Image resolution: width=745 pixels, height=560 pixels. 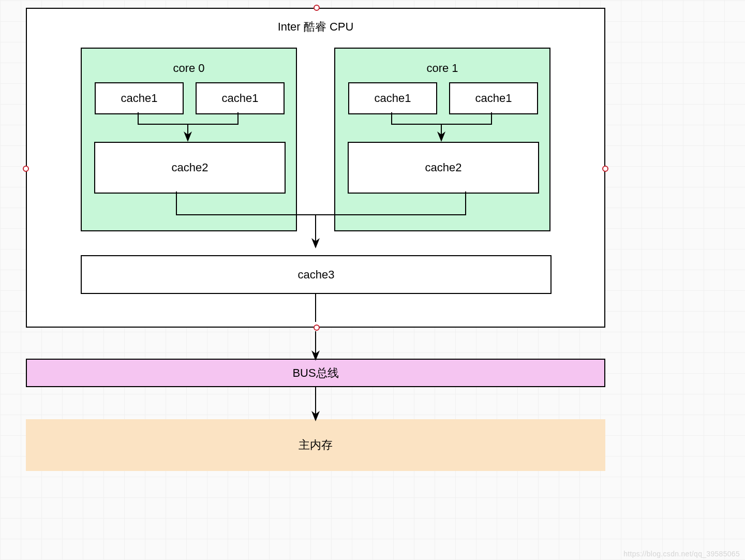 What do you see at coordinates (316, 27) in the screenshot?
I see `cpu-title: Inter 酷睿 CPU` at bounding box center [316, 27].